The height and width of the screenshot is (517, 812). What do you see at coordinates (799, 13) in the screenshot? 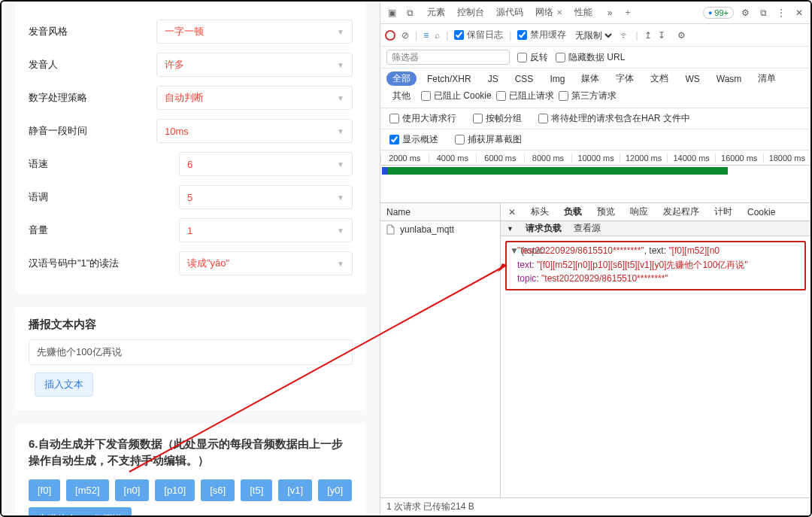
I see `close-devtools-icon: ✕` at bounding box center [799, 13].